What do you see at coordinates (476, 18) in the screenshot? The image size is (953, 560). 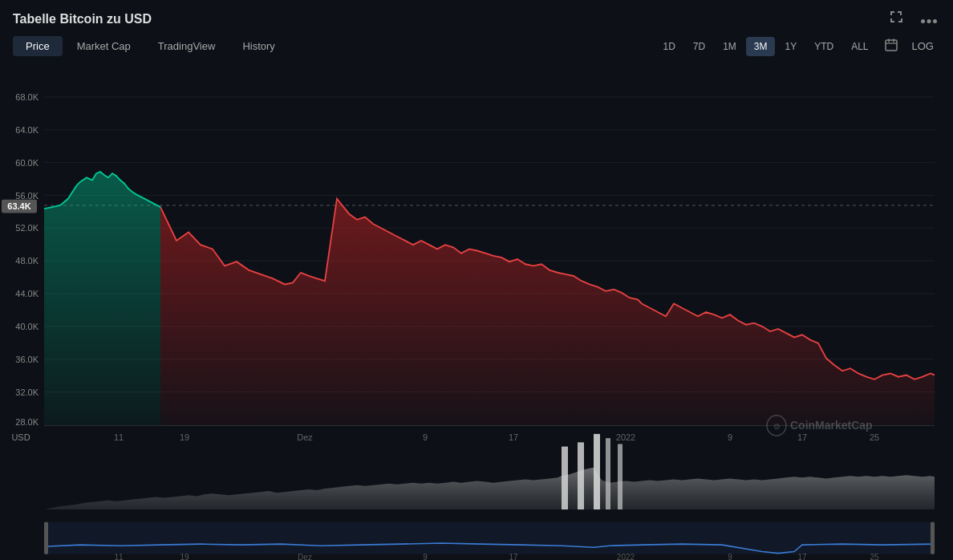 I see `top-bar: Tabelle Bitcoin zu USD` at bounding box center [476, 18].